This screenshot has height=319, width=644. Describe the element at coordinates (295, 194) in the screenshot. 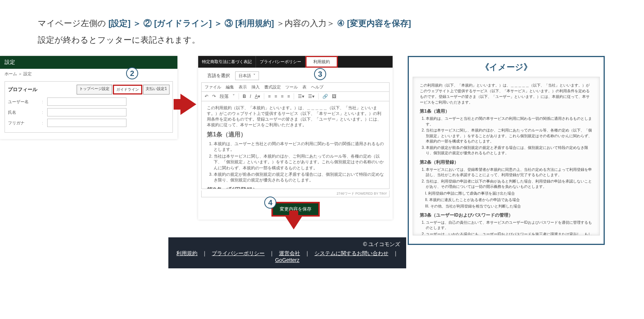

I see `editor-status: 2746ワード POWERED BY TINY` at that location.